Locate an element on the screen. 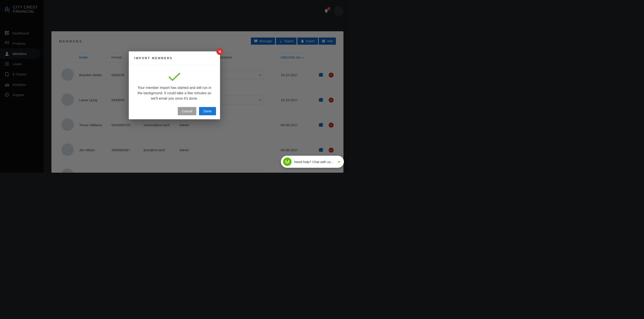 The width and height of the screenshot is (644, 319). chat-text: Need help? Chat with us… is located at coordinates (314, 162).